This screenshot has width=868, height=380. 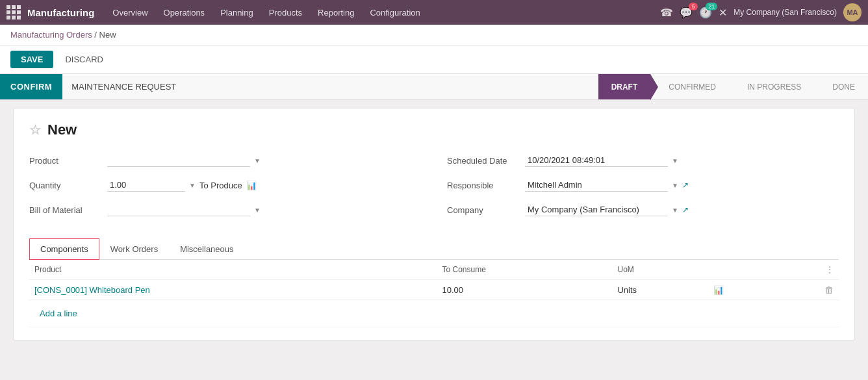 What do you see at coordinates (785, 12) in the screenshot?
I see `company-label: My Company (San Francisco)` at bounding box center [785, 12].